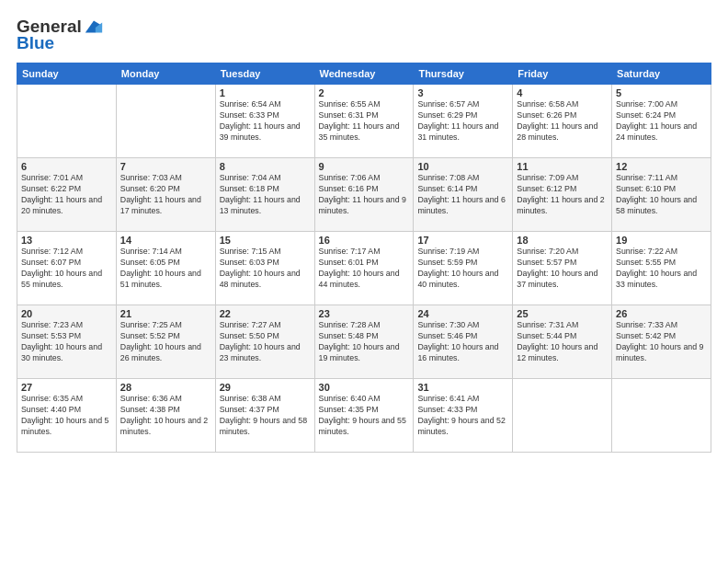 The width and height of the screenshot is (728, 563). What do you see at coordinates (563, 269) in the screenshot?
I see `day-info: Sunrise: 7:20 AM Sunset: 5:57 PM Dayligh…` at bounding box center [563, 269].